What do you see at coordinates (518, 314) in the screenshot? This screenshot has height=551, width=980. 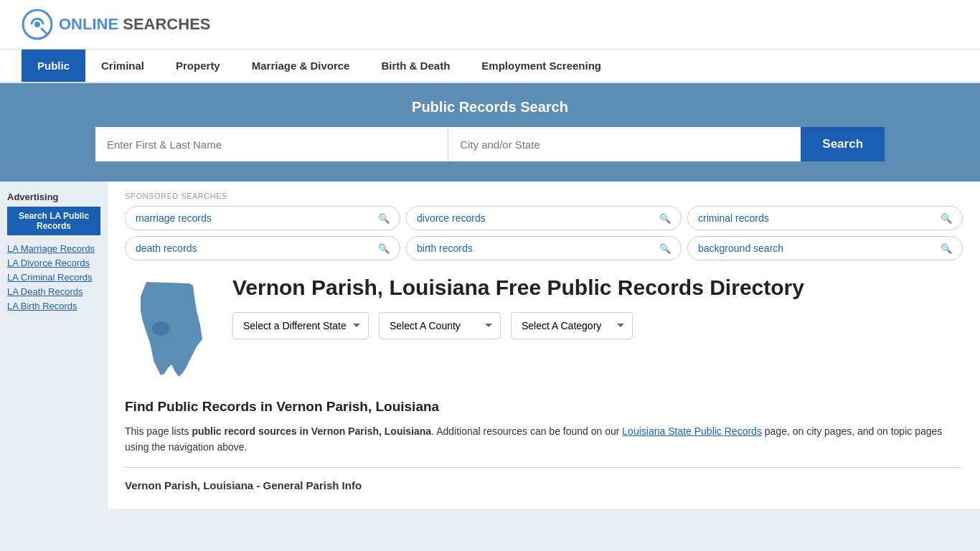 I see `parish-info: Vernon Parish, Louisiana Free Public Rec…` at bounding box center [518, 314].